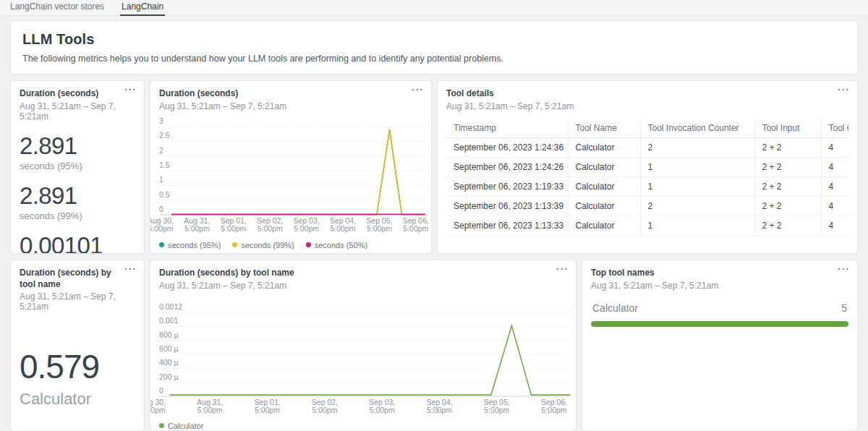 This screenshot has width=868, height=431. Describe the element at coordinates (77, 399) in the screenshot. I see `stat-label: Calculator` at that location.